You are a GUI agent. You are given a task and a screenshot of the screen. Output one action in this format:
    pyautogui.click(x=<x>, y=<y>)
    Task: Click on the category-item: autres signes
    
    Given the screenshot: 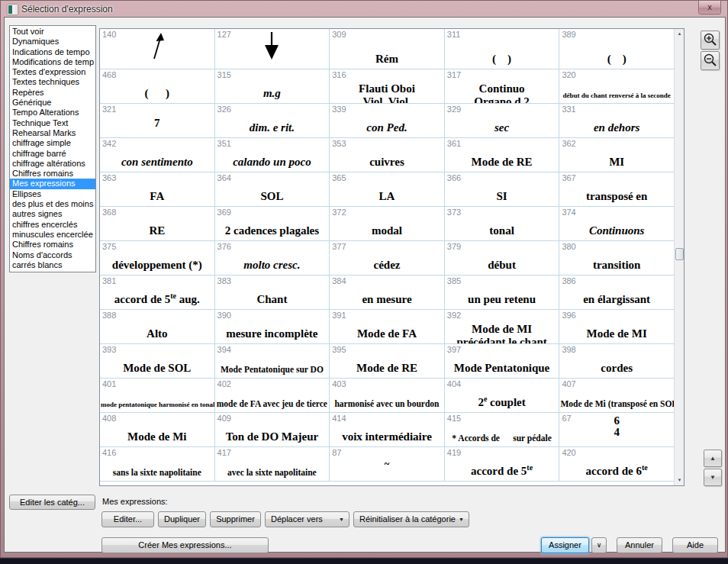 What is the action you would take?
    pyautogui.click(x=53, y=214)
    